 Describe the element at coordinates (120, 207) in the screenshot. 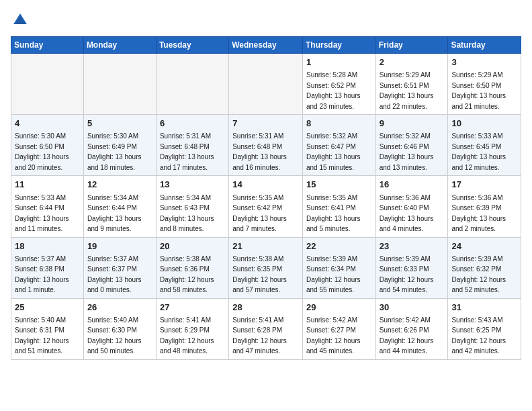

I see `calendar-cell: 12Sunrise: 5:34 AM Sunset: 6:44 PM Dayli…` at that location.